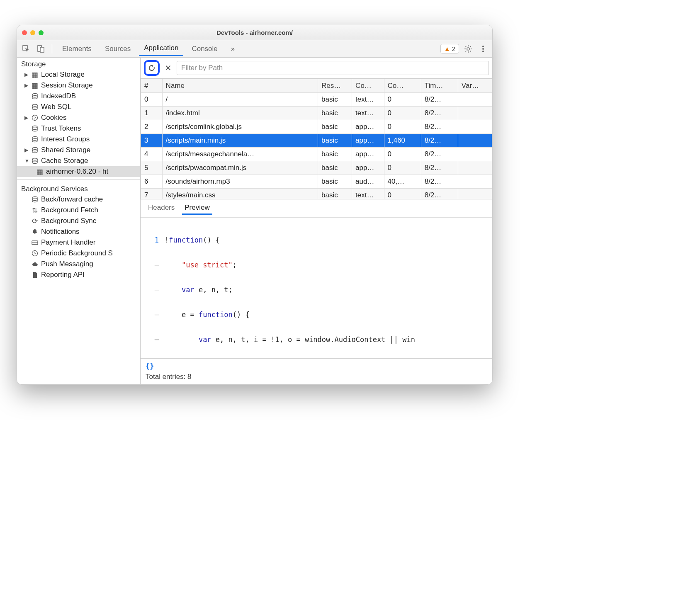 The image size is (700, 592). I want to click on table-row: 1/index.htmlbasictext…08/2…, so click(317, 114).